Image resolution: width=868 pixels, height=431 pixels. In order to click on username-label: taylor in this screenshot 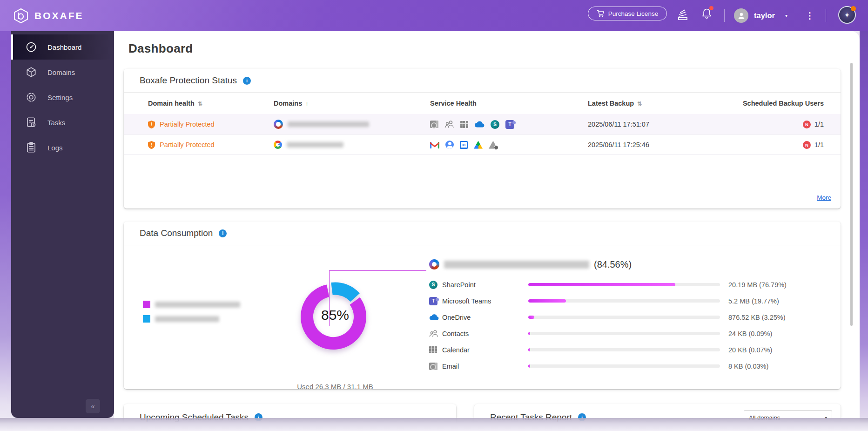, I will do `click(764, 16)`.